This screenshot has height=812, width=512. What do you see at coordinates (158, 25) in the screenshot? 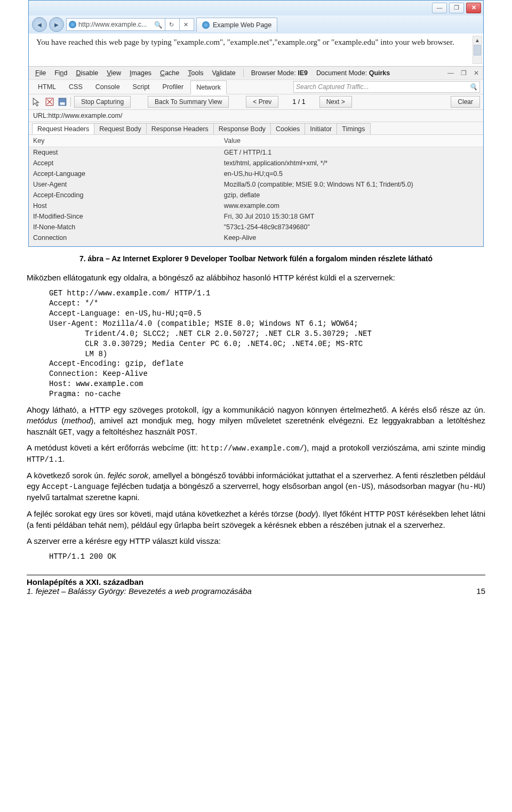
I see `search-mag-icon: 🔍` at bounding box center [158, 25].